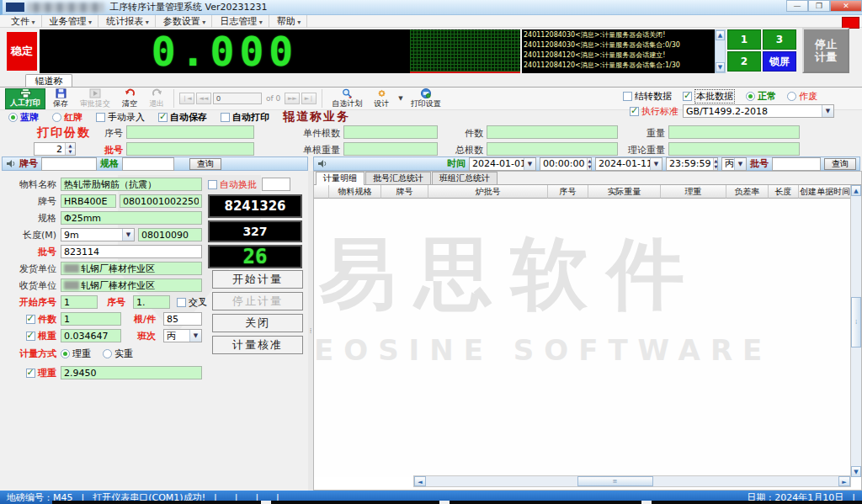 Image resolution: width=862 pixels, height=504 pixels. What do you see at coordinates (632, 481) in the screenshot?
I see `grid-horizontal-scrollbar: ◄ ≡ ►` at bounding box center [632, 481].